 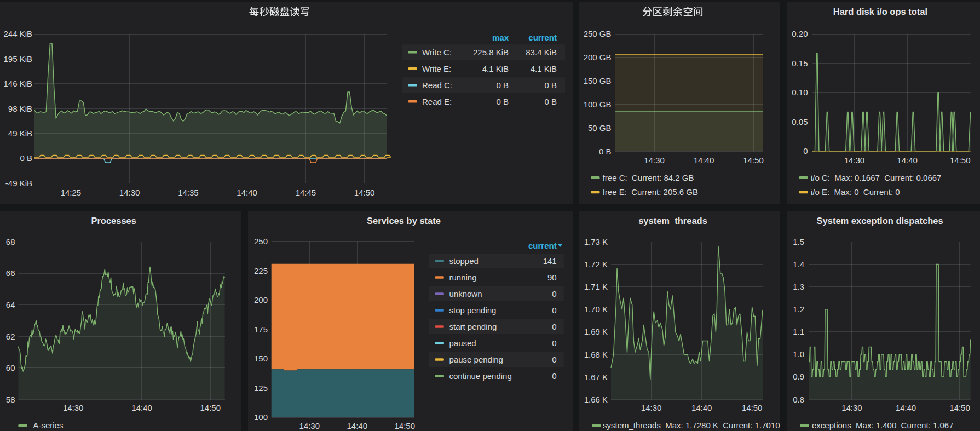 What do you see at coordinates (799, 122) in the screenshot?
I see `svg-text: 0.05` at bounding box center [799, 122].